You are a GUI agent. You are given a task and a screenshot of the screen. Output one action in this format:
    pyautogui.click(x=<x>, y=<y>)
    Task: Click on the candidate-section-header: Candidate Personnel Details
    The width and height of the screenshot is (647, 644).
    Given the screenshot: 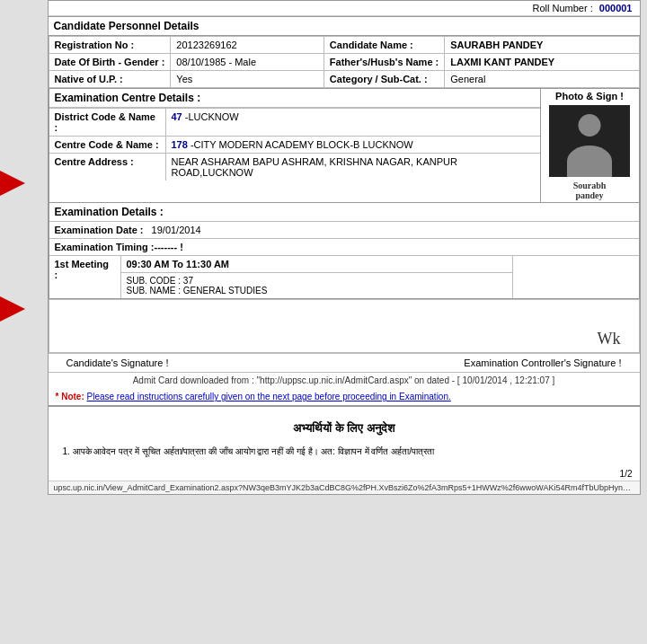 What is the action you would take?
    pyautogui.click(x=344, y=26)
    